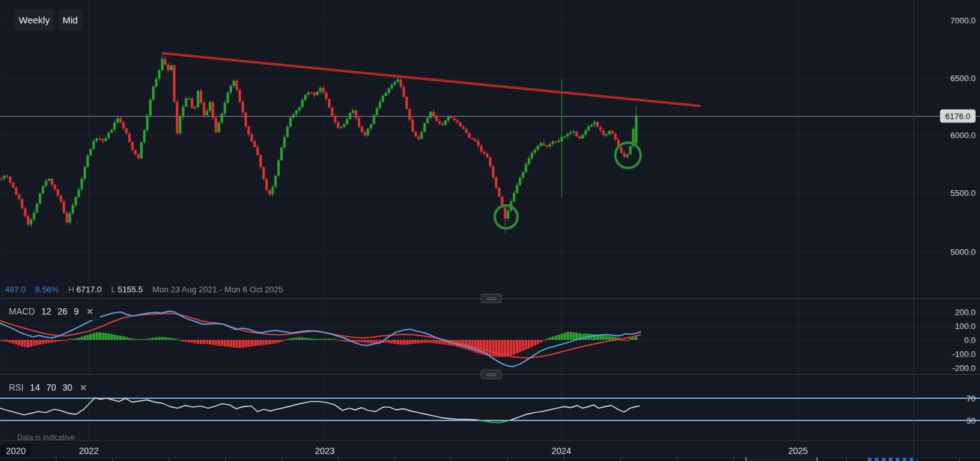 This screenshot has width=980, height=461. What do you see at coordinates (89, 289) in the screenshot?
I see `high-value: 6717.0` at bounding box center [89, 289].